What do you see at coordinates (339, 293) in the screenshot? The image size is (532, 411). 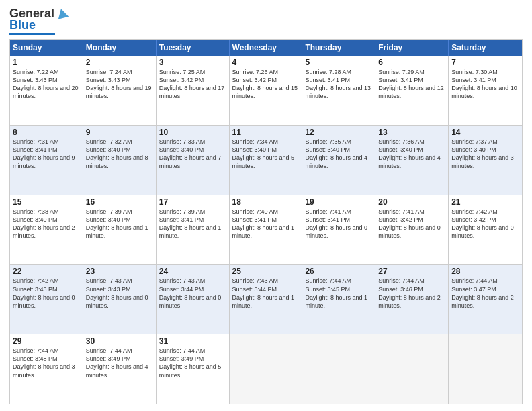 I see `cell-details: Sunrise: 7:44 AMSunset: 3:45 PMDaylight:…` at bounding box center [339, 293].